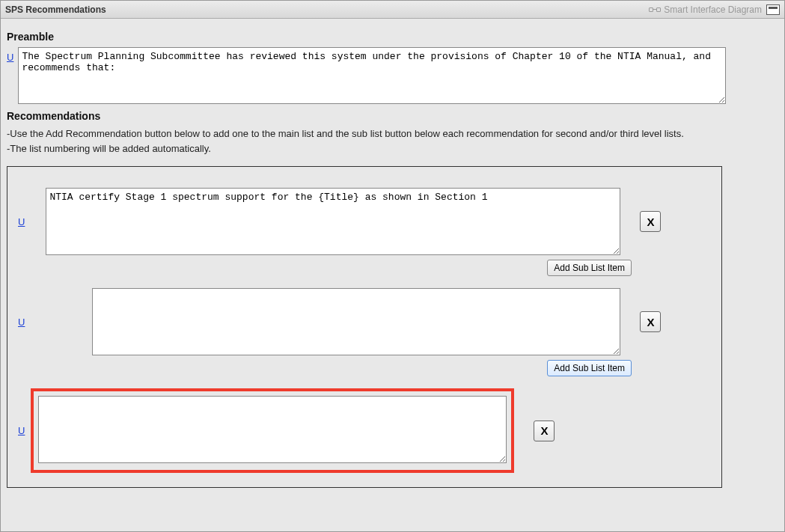  What do you see at coordinates (655, 10) in the screenshot?
I see `diagram-icon` at bounding box center [655, 10].